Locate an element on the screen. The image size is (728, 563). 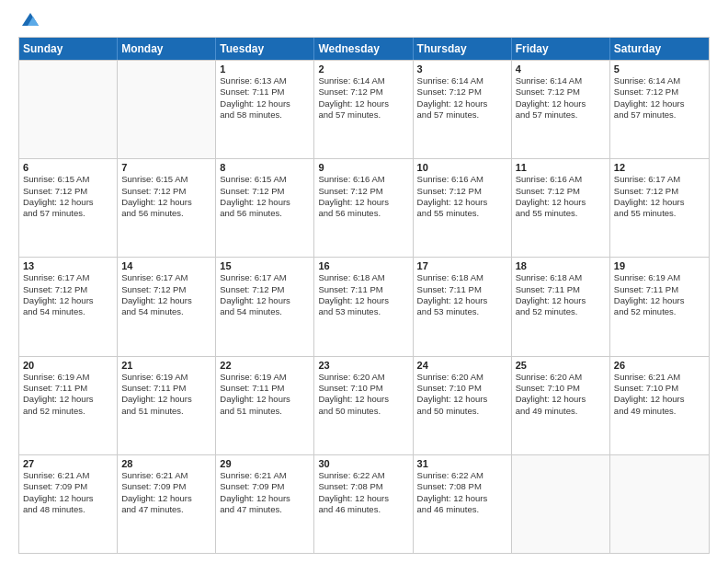
day-number: 26 is located at coordinates (660, 365).